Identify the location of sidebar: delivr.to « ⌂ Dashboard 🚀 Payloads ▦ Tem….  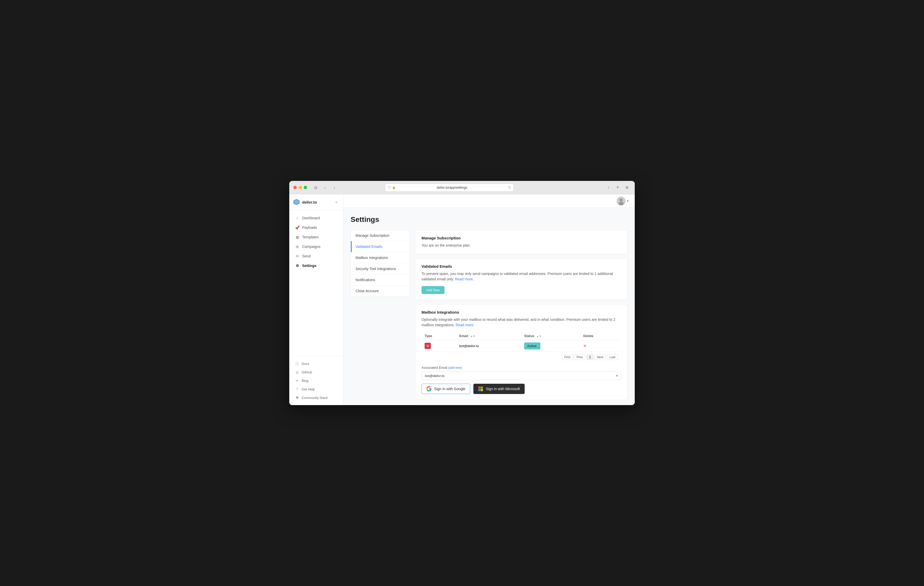
(316, 300).